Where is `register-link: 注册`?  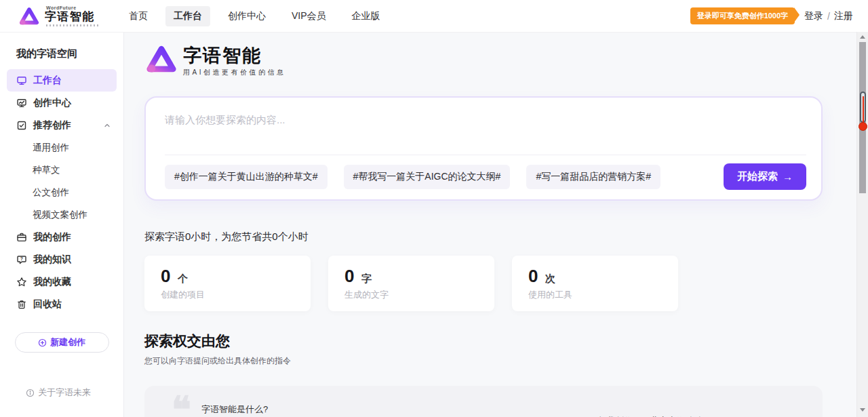 register-link: 注册 is located at coordinates (844, 16).